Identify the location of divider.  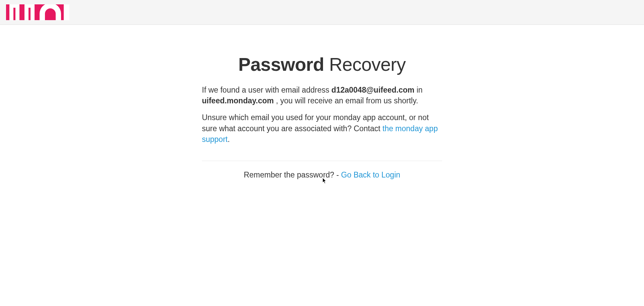
(322, 161).